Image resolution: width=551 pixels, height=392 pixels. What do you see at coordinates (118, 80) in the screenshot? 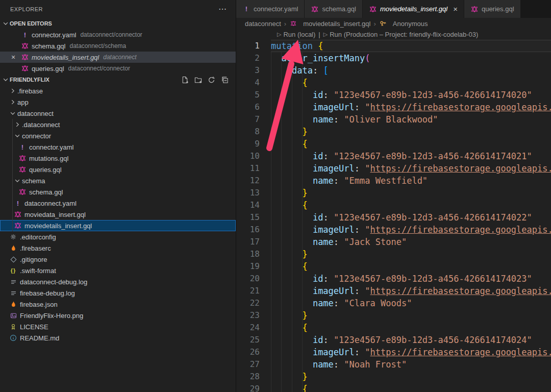
I see `workspace-section-header: FRIENDLYFLIX` at bounding box center [118, 80].